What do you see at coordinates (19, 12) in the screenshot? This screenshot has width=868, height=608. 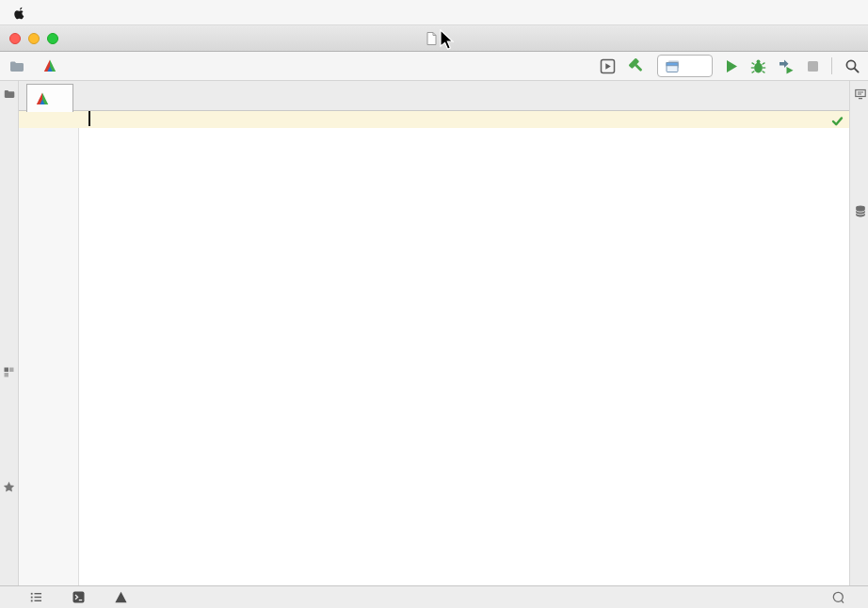 I see `apple-menu-icon` at bounding box center [19, 12].